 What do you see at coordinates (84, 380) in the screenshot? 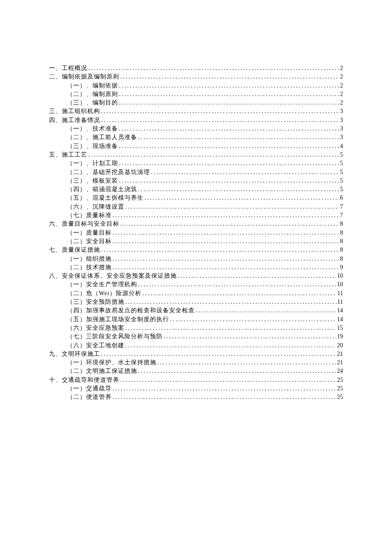
I see `toc-entry-title: 十、交通疏导和便道管养` at bounding box center [84, 380].